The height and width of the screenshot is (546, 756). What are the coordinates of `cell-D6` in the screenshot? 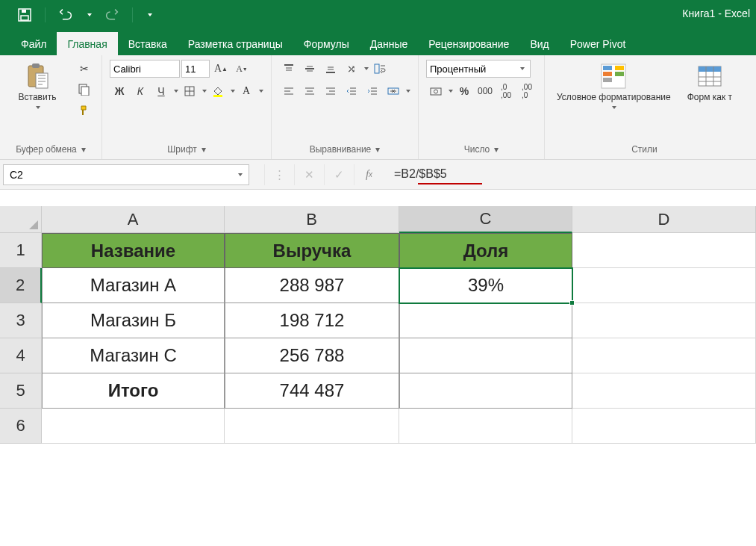 It's located at (664, 426).